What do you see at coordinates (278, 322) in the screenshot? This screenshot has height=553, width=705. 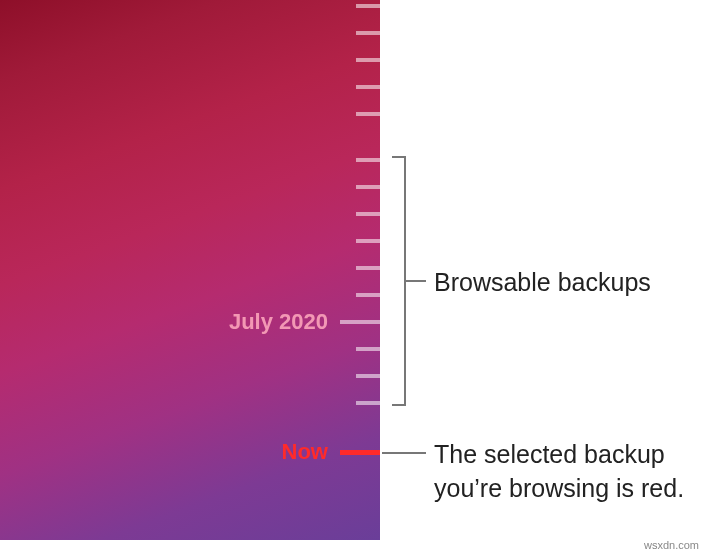 I see `timeline-date-label: July 2020` at bounding box center [278, 322].